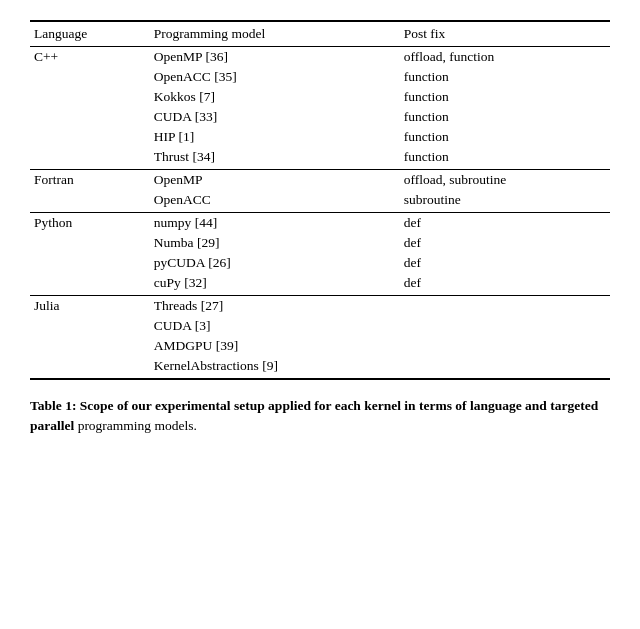  I want to click on lang-cell: C++, so click(90, 58).